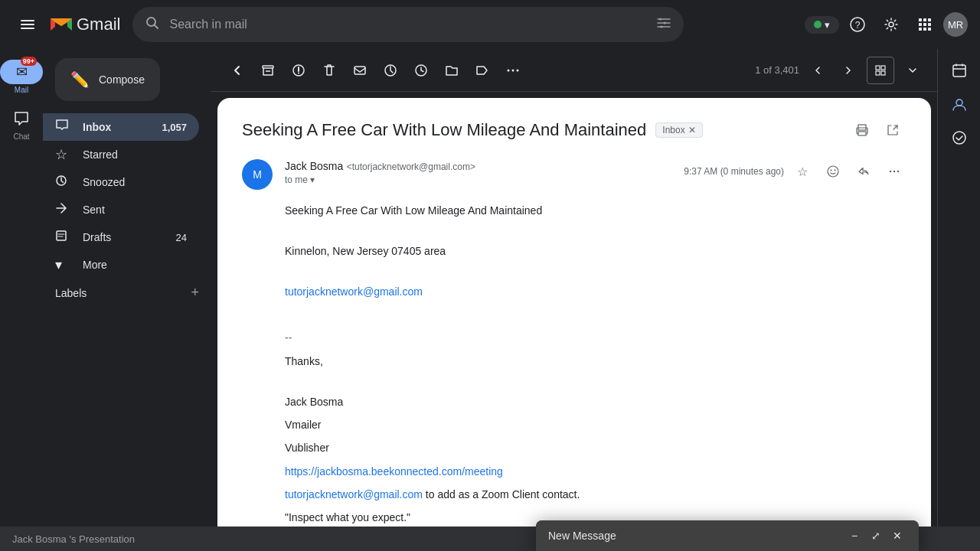 The image size is (980, 551). I want to click on snooze-button, so click(390, 70).